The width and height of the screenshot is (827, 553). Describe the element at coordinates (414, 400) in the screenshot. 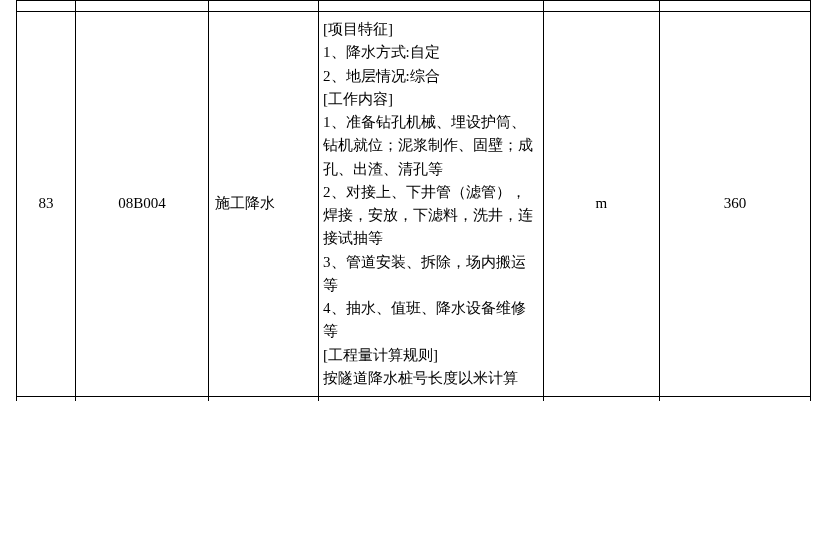

I see `next-row-stub` at that location.